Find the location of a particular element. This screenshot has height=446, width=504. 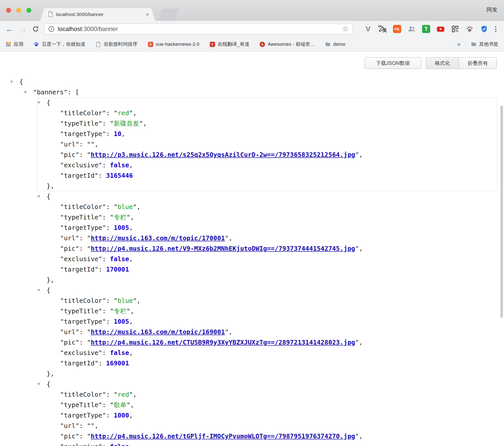

zoom-window-button is located at coordinates (29, 10).